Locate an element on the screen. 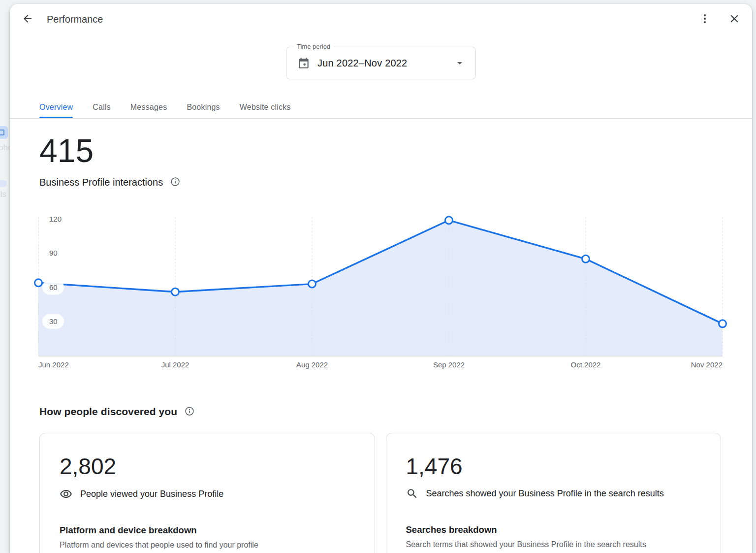 Image resolution: width=756 pixels, height=553 pixels. kebab-menu-icon is located at coordinates (705, 20).